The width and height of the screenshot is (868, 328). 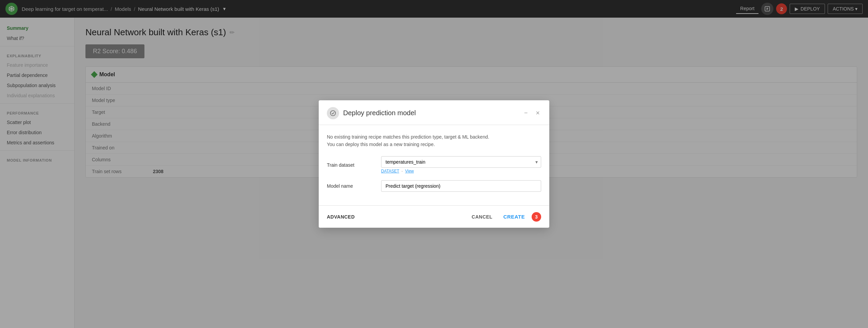 I want to click on create-button: CREATE, so click(x=514, y=217).